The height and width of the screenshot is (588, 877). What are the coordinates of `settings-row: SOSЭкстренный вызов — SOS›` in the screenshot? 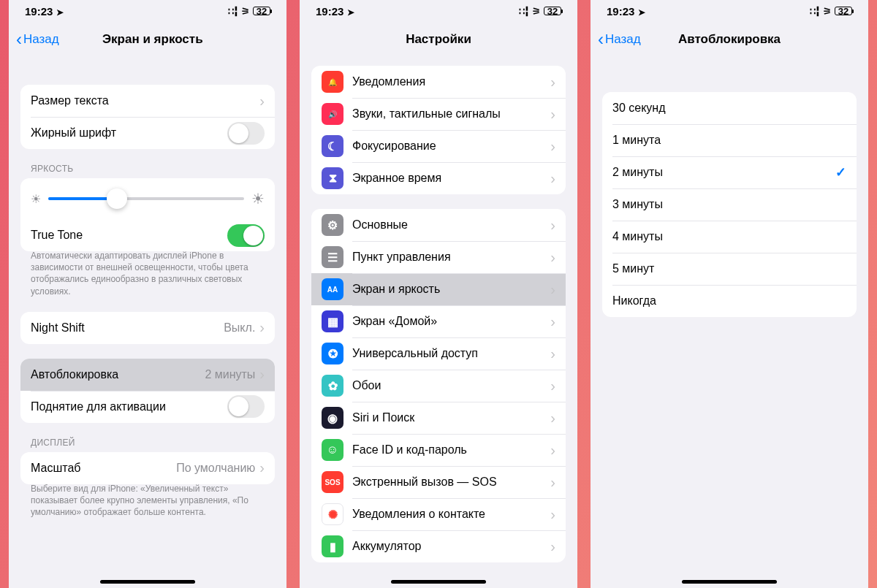 It's located at (438, 482).